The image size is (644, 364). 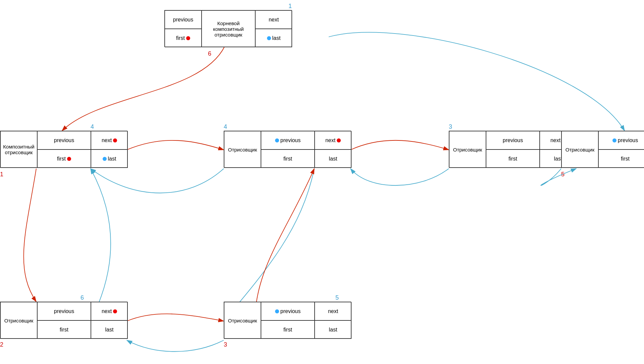 I want to click on n3-first: first, so click(x=513, y=159).